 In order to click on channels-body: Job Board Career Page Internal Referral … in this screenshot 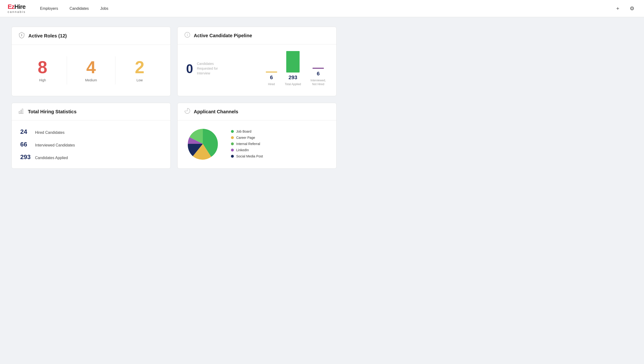, I will do `click(257, 144)`.